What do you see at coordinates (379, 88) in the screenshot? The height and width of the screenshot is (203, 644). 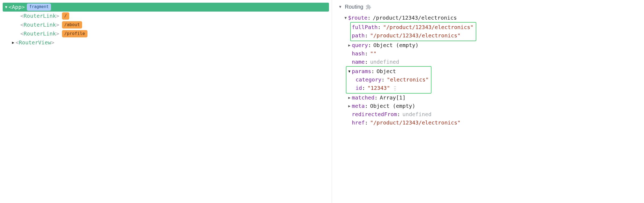 I see `prop-value: "12343"` at bounding box center [379, 88].